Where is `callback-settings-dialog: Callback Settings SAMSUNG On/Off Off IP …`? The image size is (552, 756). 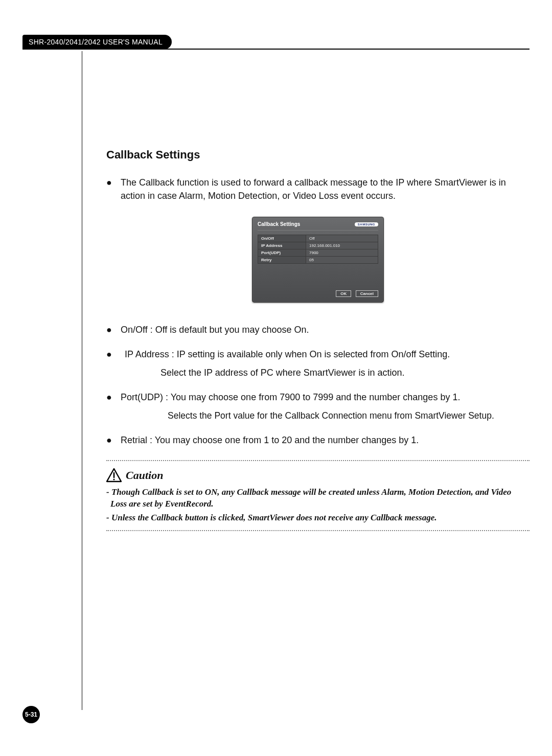 callback-settings-dialog: Callback Settings SAMSUNG On/Off Off IP … is located at coordinates (318, 260).